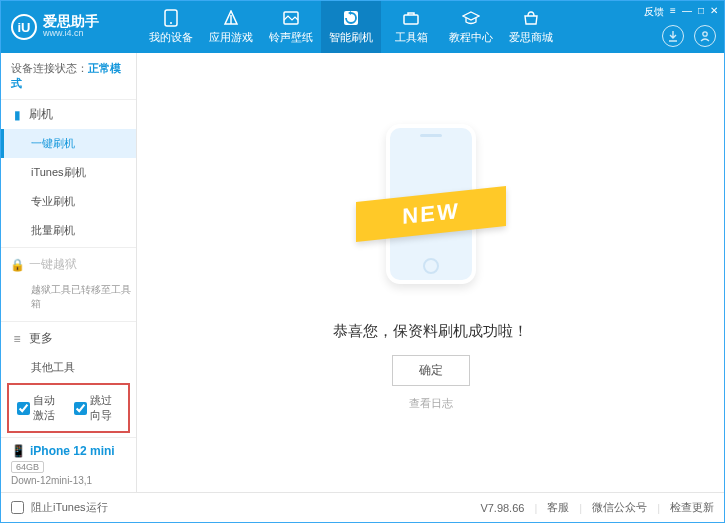 This screenshot has height=523, width=725. Describe the element at coordinates (471, 18) in the screenshot. I see `graduation-icon` at that location.